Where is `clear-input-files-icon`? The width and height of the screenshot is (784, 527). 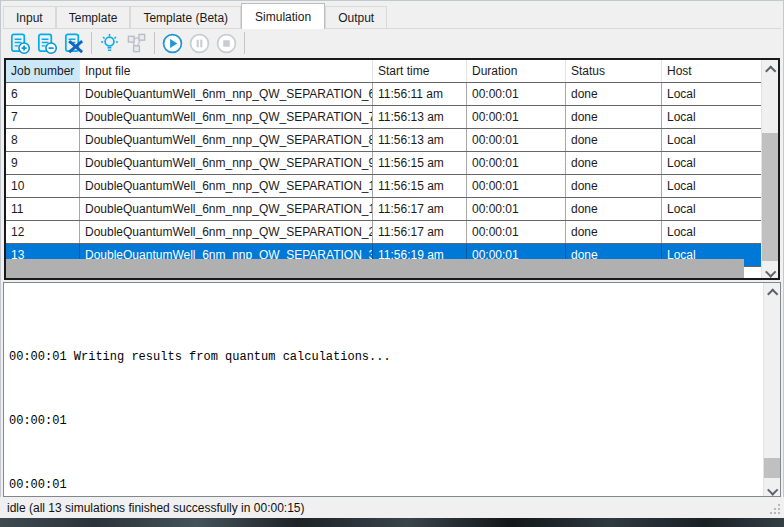 clear-input-files-icon is located at coordinates (74, 44).